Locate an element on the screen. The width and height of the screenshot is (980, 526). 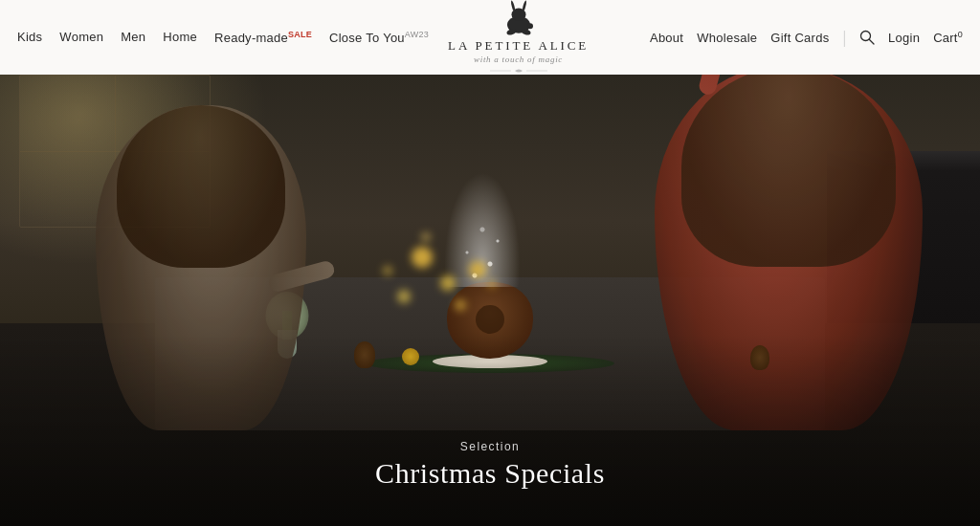
nav-ready-made: Ready-madeSALE is located at coordinates (263, 37).